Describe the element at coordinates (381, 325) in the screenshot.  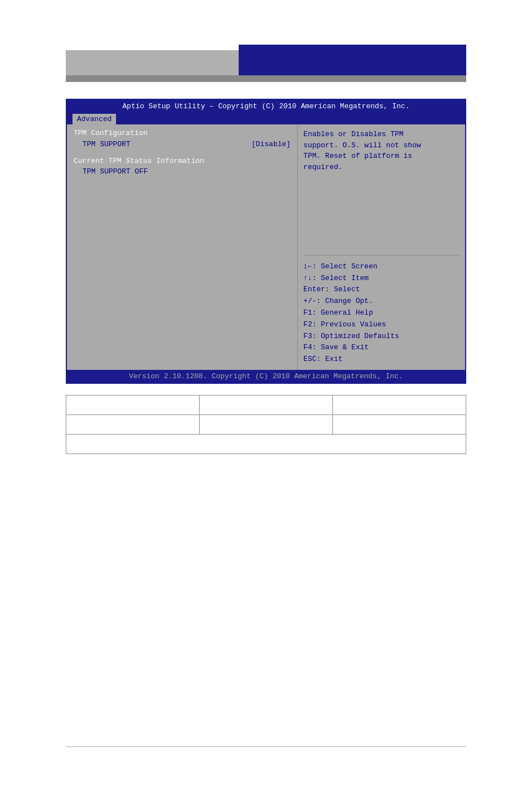
I see `key-f2: F2: Previous Values` at that location.